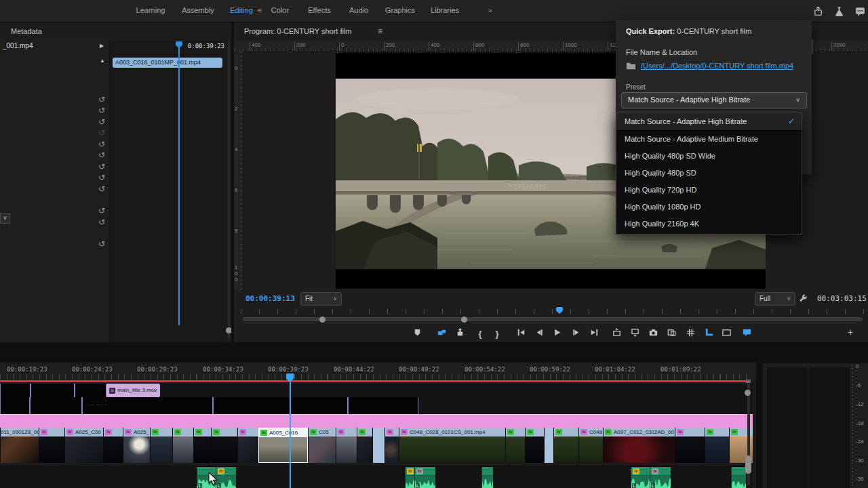 Image resolution: width=868 pixels, height=488 pixels. What do you see at coordinates (464, 320) in the screenshot?
I see `scroll-knob-right` at bounding box center [464, 320].